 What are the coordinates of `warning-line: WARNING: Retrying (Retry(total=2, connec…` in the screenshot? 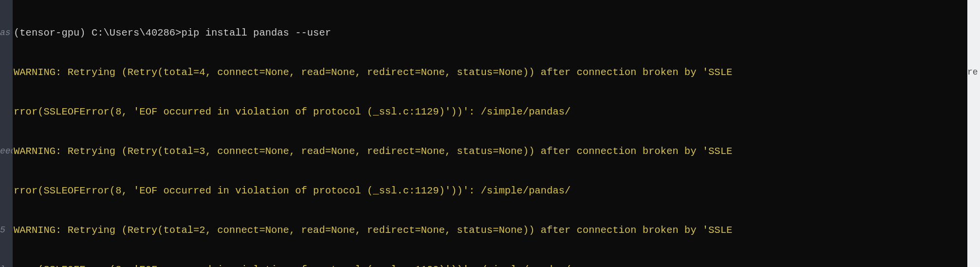 It's located at (491, 230).